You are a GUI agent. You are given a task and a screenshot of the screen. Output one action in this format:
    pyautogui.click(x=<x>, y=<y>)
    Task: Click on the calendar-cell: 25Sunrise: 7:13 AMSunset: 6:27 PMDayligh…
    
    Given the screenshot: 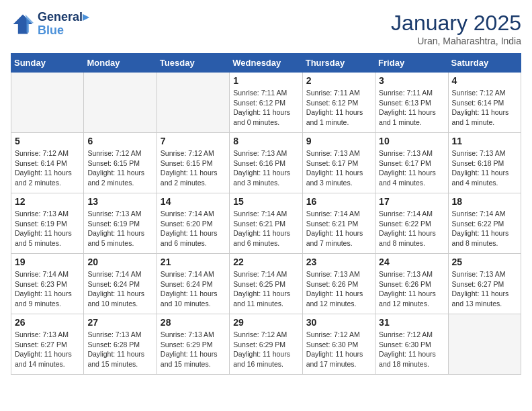 What is the action you would take?
    pyautogui.click(x=484, y=284)
    